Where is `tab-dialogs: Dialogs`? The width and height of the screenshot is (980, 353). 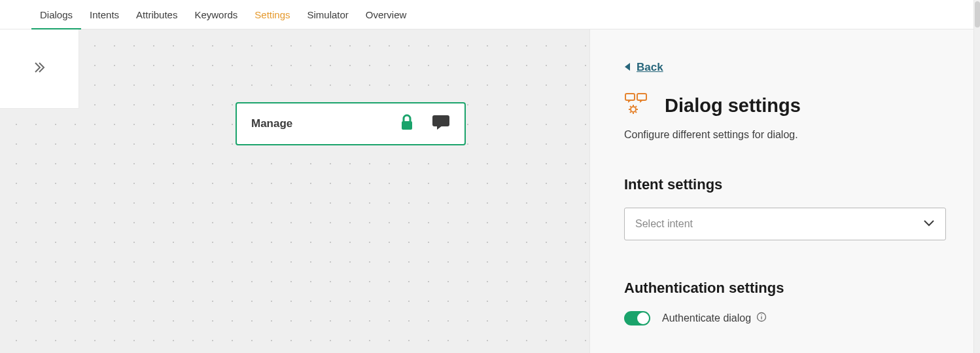
tab-dialogs: Dialogs is located at coordinates (56, 14).